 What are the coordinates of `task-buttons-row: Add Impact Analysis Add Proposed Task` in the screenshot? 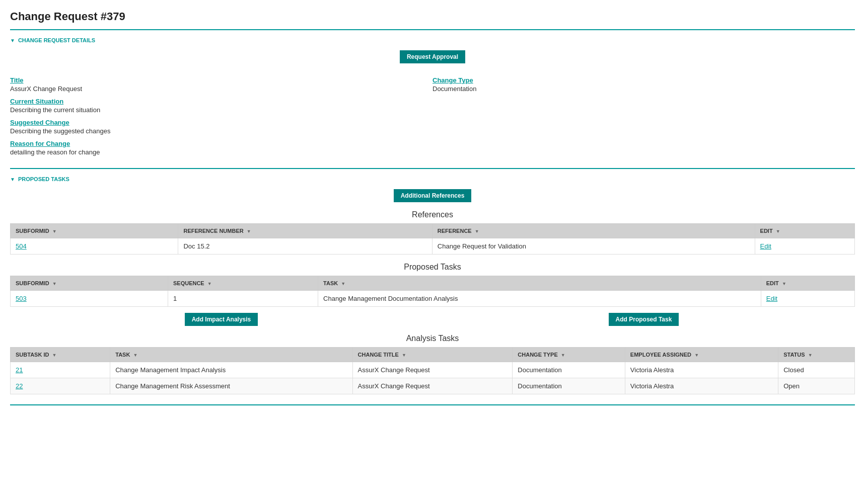 It's located at (432, 319).